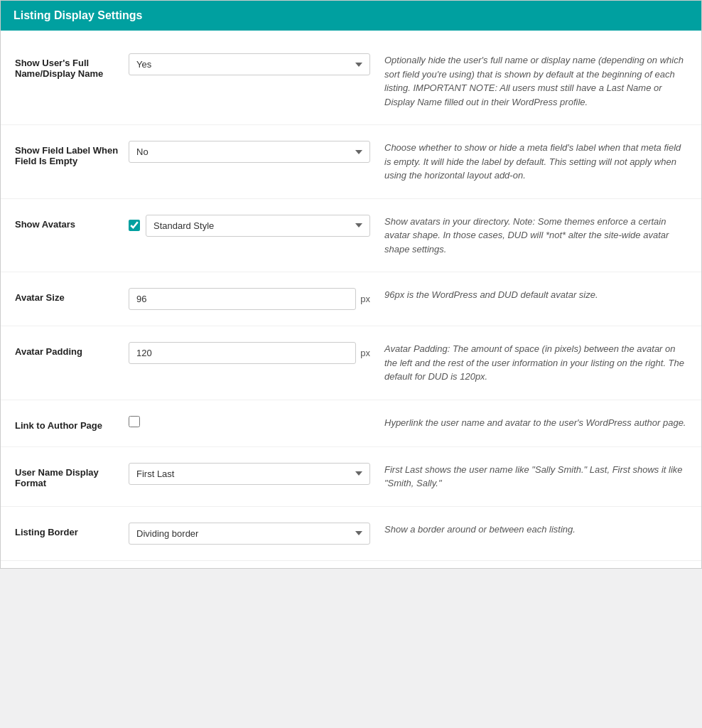  I want to click on setting-row-avatar-padding: Avatar PaddingpxAvatar Padding: The amou…, so click(351, 363).